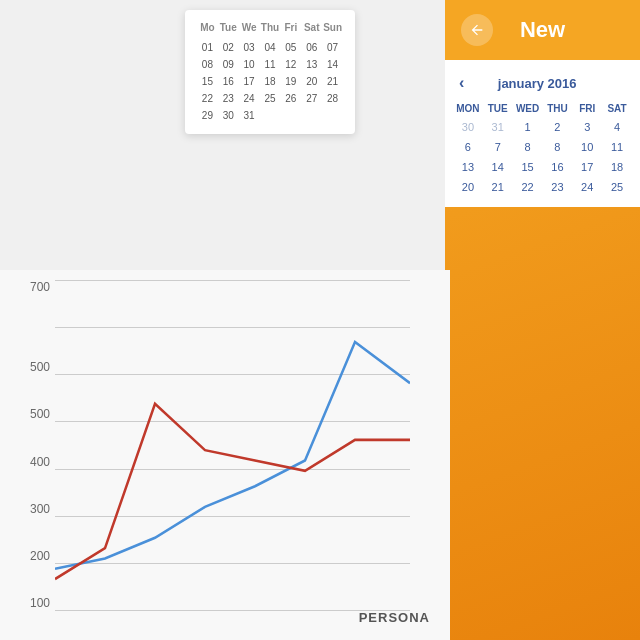  I want to click on small-cal-cell: 14, so click(332, 64).